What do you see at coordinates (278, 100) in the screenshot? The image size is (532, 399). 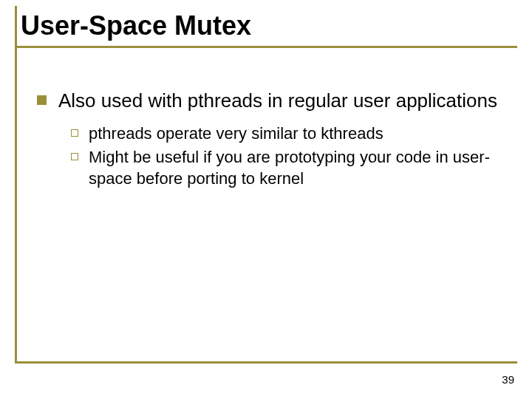 I see `bullet-level1-text: Also used with pthreads in regular user …` at bounding box center [278, 100].